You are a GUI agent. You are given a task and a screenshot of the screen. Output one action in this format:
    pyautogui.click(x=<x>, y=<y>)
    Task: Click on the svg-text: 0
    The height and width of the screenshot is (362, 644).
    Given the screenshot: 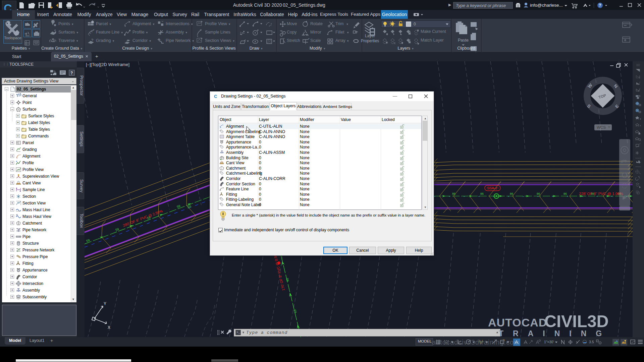 What is the action you would take?
    pyautogui.click(x=415, y=24)
    